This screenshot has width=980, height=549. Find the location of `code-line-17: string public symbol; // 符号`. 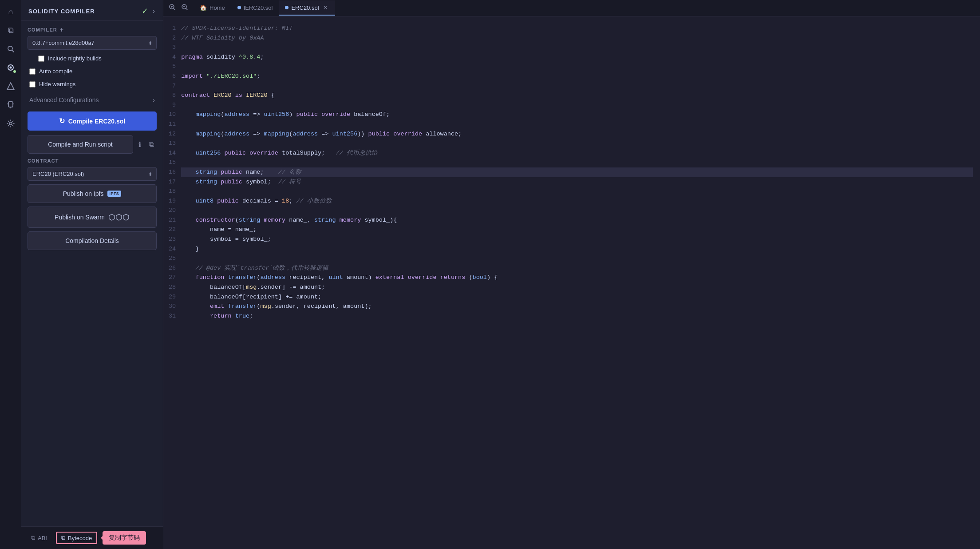

code-line-17: string public symbol; // 符号 is located at coordinates (577, 182).